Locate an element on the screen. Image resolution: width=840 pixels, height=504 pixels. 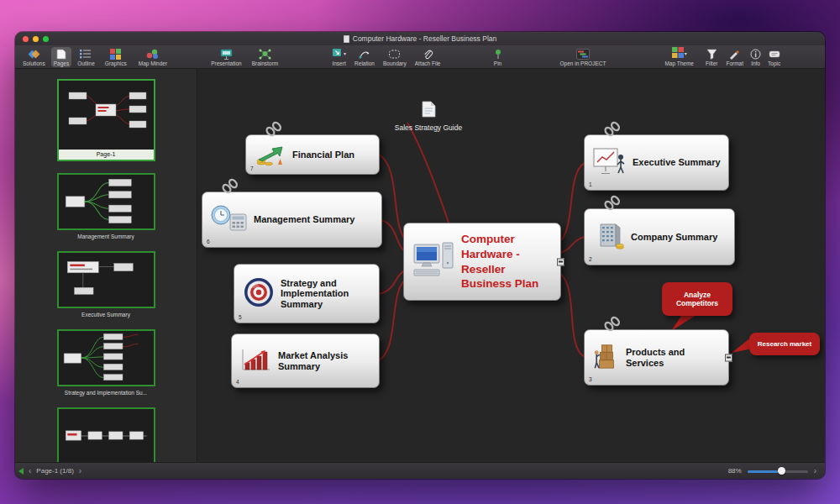
toolbar-button-map-theme: ▾ Map Theme is located at coordinates (679, 57).